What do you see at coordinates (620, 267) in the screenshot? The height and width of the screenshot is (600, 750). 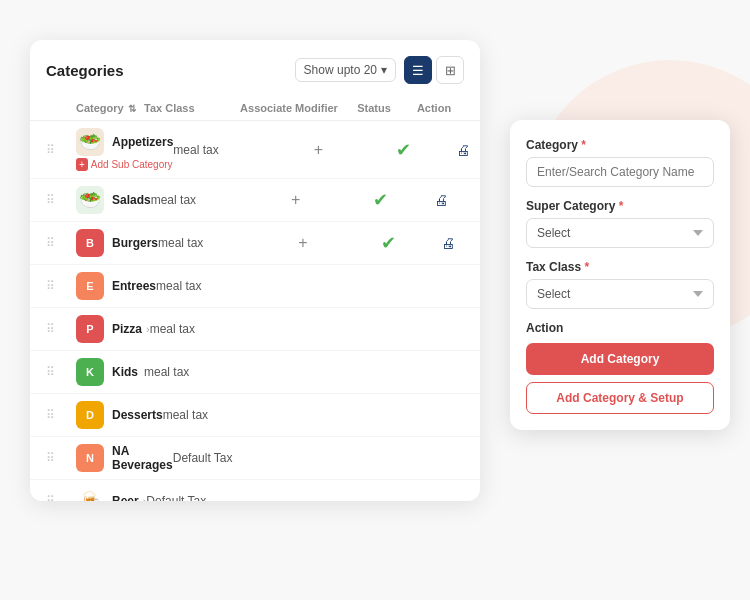 I see `tax-class-label: Tax Class *` at bounding box center [620, 267].